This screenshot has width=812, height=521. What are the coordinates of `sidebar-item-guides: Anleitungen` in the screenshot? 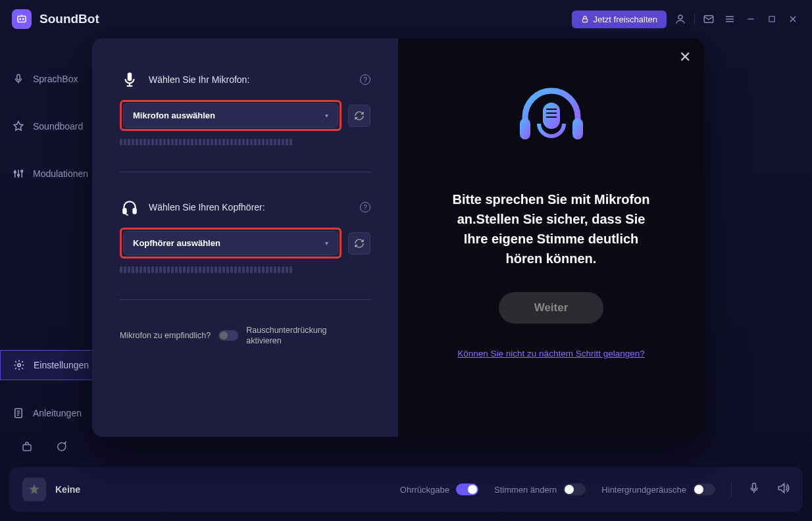 It's located at (53, 413).